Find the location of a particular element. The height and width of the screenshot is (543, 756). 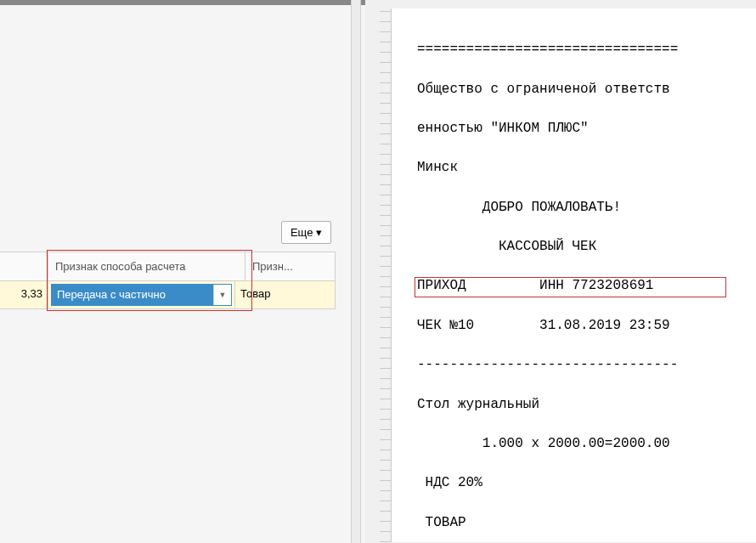

more-button: Еще ▾ is located at coordinates (306, 233).